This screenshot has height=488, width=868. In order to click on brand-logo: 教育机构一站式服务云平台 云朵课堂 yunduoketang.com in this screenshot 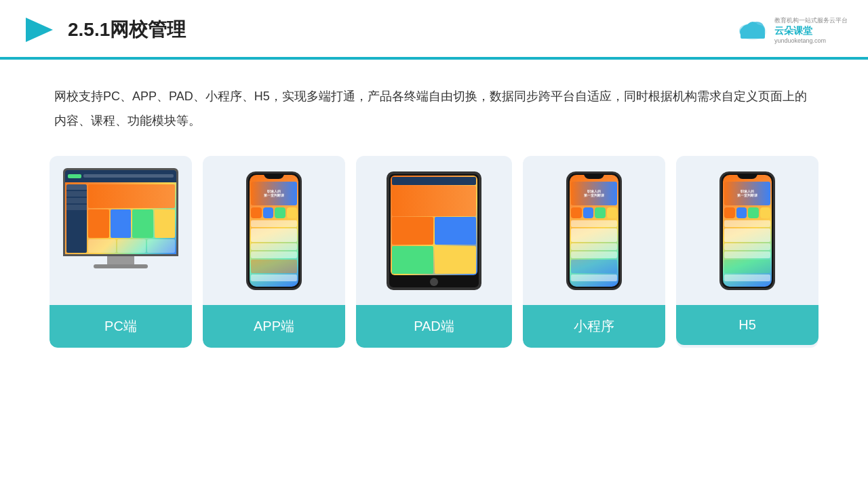, I will do `click(791, 30)`.